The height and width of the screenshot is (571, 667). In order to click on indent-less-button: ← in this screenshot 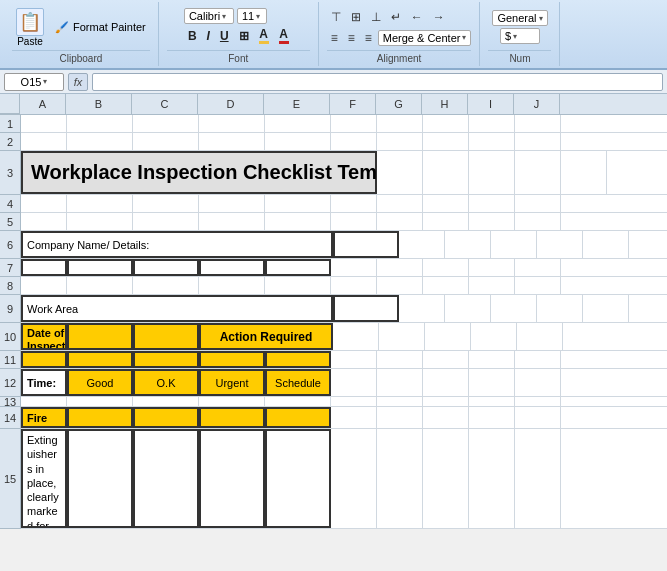, I will do `click(417, 17)`.